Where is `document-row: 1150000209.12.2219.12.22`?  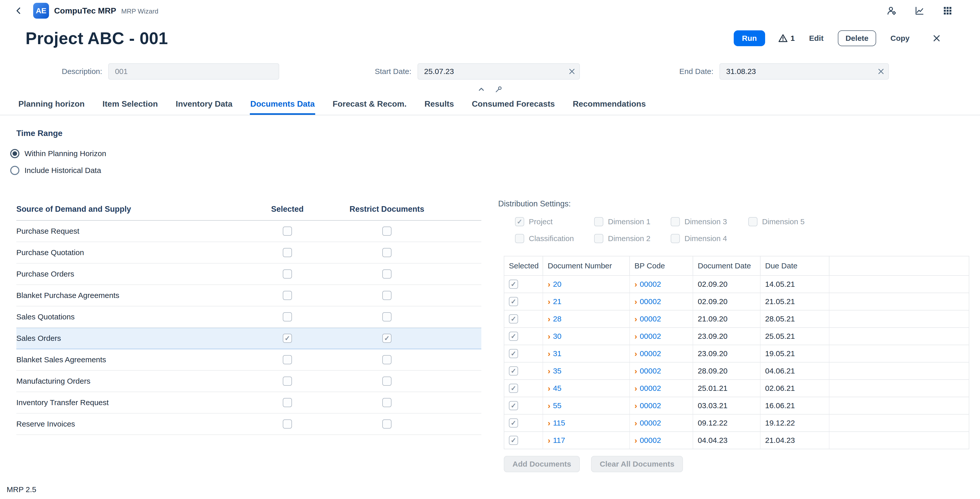
document-row: 1150000209.12.2219.12.22 is located at coordinates (737, 423).